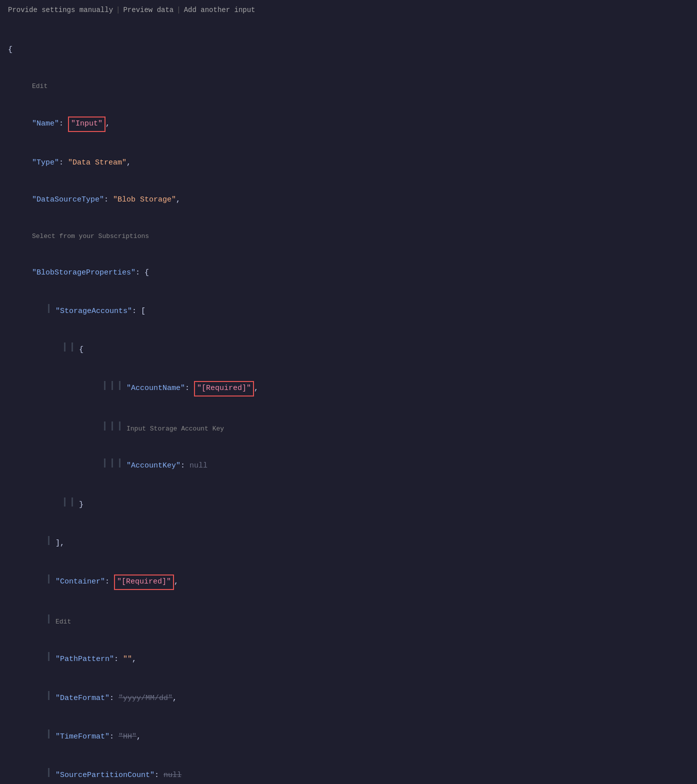 Image resolution: width=697 pixels, height=784 pixels. Describe the element at coordinates (128, 660) in the screenshot. I see `path-pattern-value: ""` at that location.